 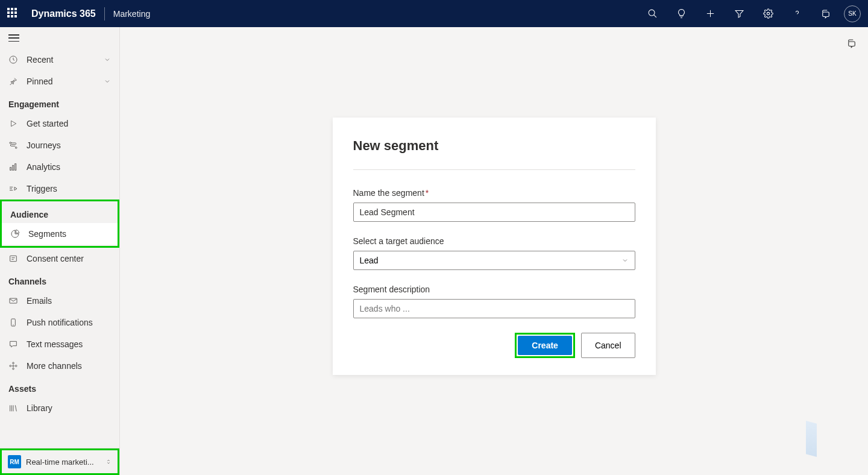 What do you see at coordinates (61, 60) in the screenshot?
I see `sidebar-item-label: Recent` at bounding box center [61, 60].